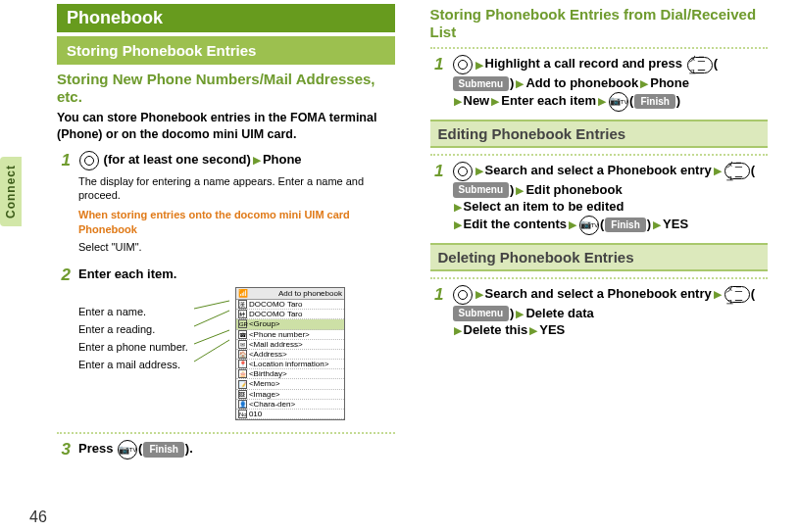 The image size is (799, 532). Describe the element at coordinates (237, 354) in the screenshot. I see `field-labels-block: Enter a name. Enter a reading. Enter a p…` at that location.